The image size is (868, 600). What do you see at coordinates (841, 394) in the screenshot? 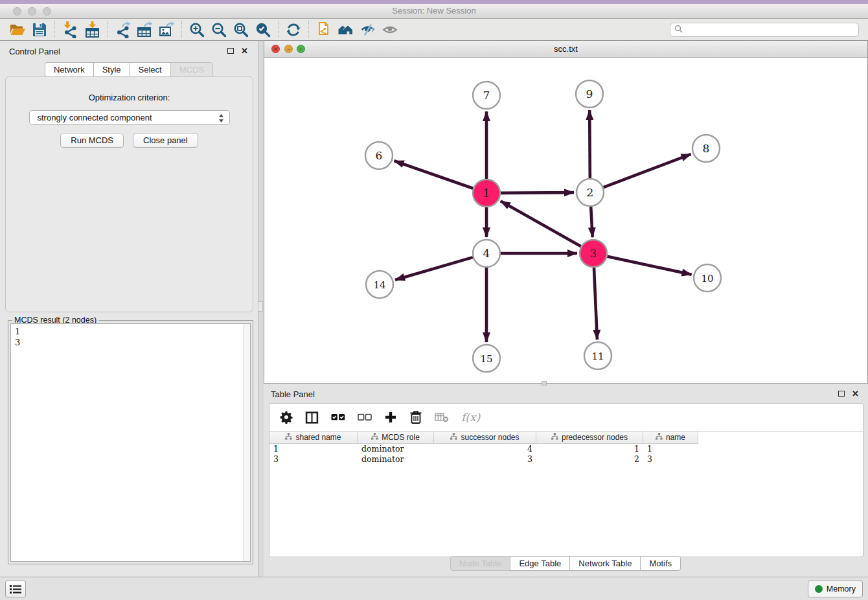
I see `table-float-icon` at bounding box center [841, 394].